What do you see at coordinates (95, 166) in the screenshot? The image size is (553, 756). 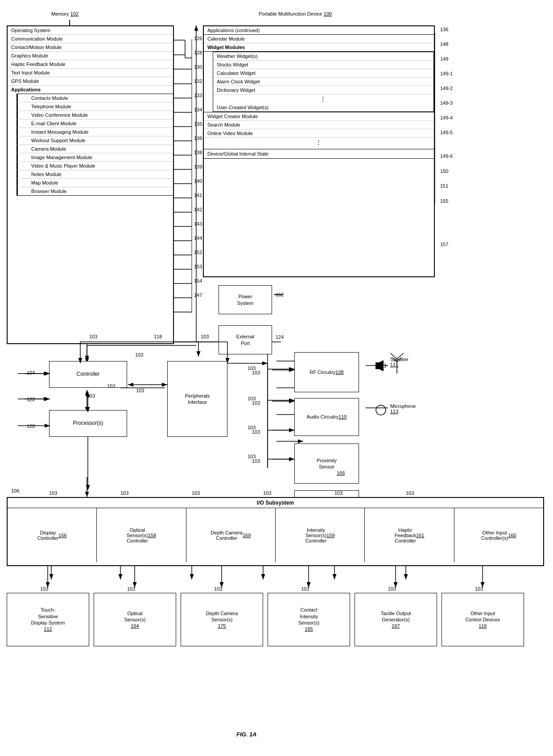 I see `memory-item-videomusic: Video & Music Player Module` at bounding box center [95, 166].